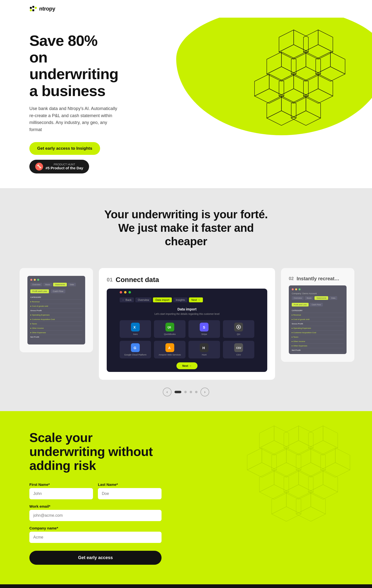 The image size is (372, 588). What do you see at coordinates (42, 9) in the screenshot?
I see `logo: ntropy` at bounding box center [42, 9].